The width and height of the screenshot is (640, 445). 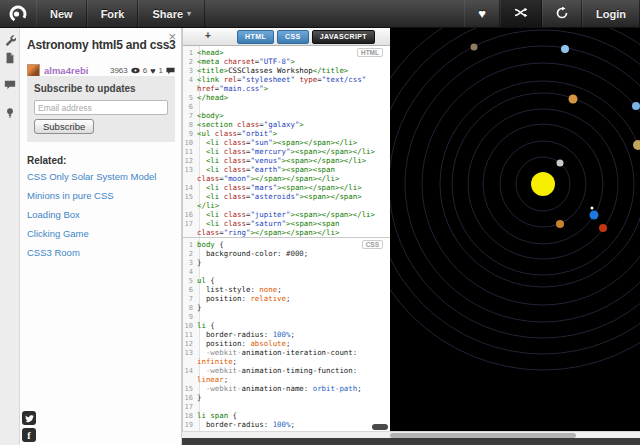 I want to click on code-line: 10 <li class="sun"><span></span></li>, so click(x=287, y=142).